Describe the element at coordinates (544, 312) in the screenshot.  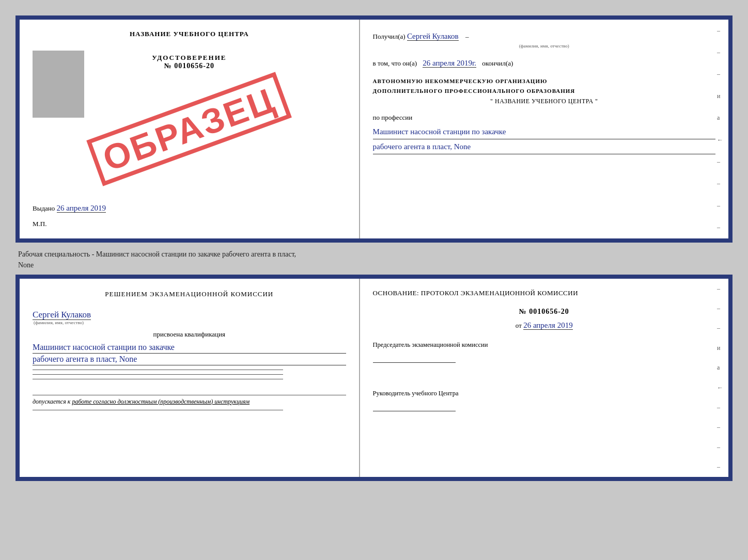
I see `protocol-number: № 0010656-20` at that location.